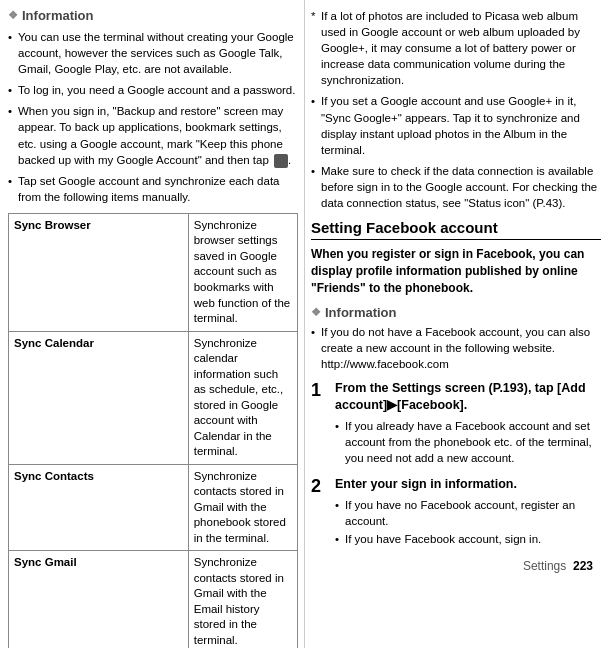 This screenshot has height=648, width=609. What do you see at coordinates (153, 53) in the screenshot?
I see `left-bullet-1: You can use the terminal without creatin…` at bounding box center [153, 53].